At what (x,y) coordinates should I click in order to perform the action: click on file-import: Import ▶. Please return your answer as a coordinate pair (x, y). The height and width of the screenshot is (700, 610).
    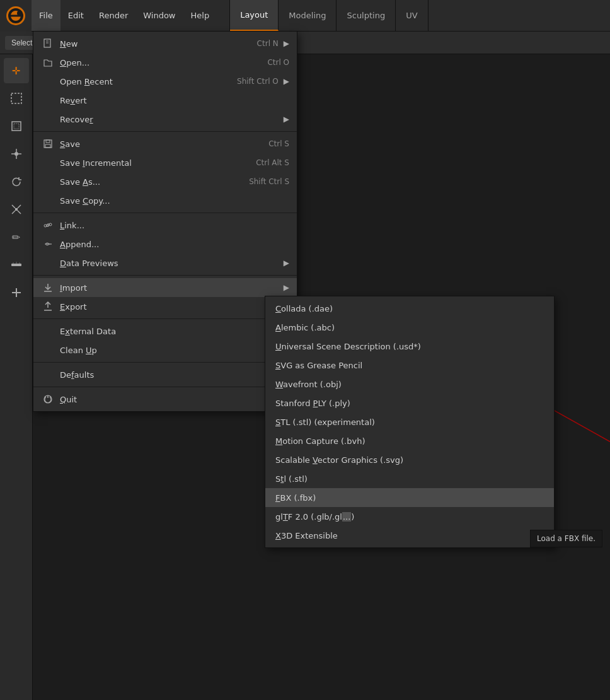
    Looking at the image, I should click on (165, 288).